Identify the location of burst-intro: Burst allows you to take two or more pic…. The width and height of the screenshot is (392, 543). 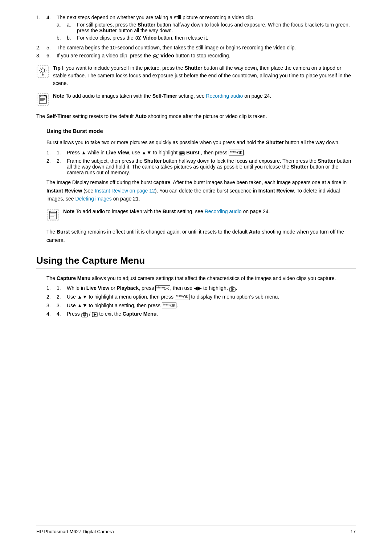
(201, 142).